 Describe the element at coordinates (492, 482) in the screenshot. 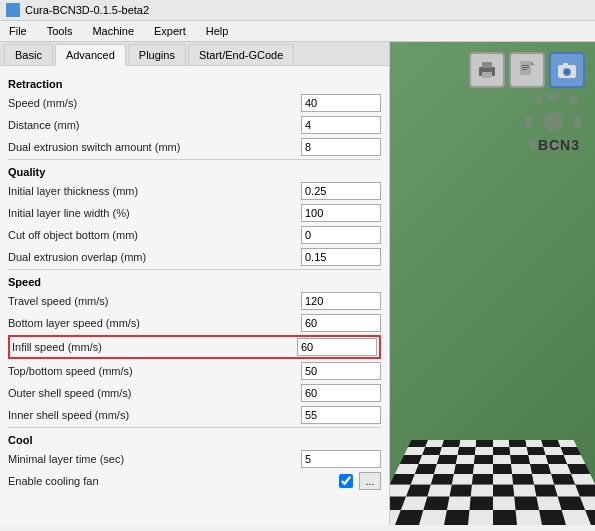

I see `checkerboard-floor` at that location.